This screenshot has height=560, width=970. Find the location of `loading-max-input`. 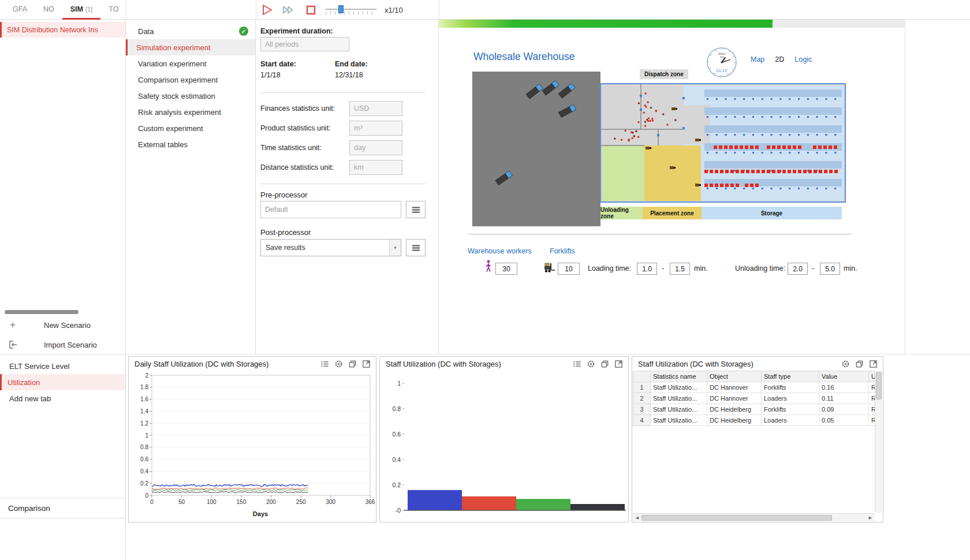

loading-max-input is located at coordinates (680, 269).